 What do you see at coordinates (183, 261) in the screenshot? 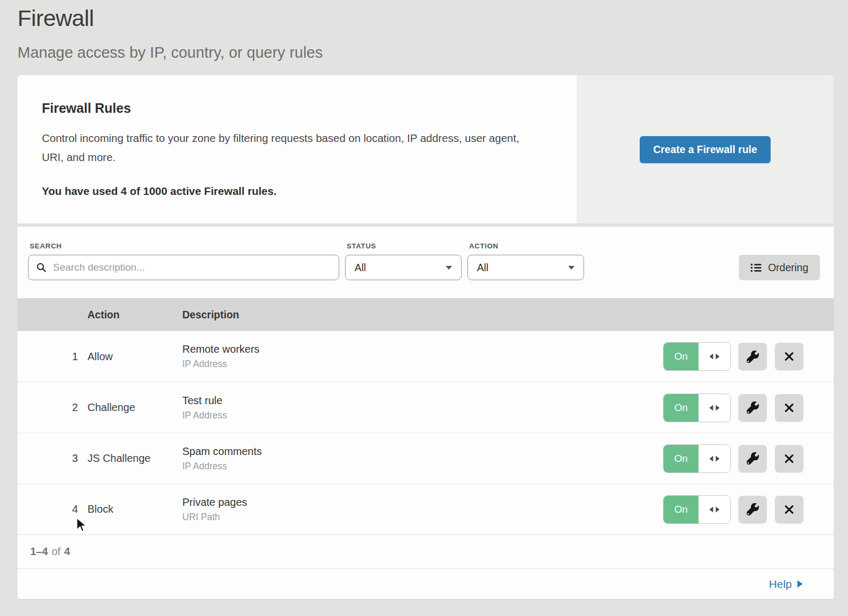
I see `search-filter-group: SEARCH` at bounding box center [183, 261].